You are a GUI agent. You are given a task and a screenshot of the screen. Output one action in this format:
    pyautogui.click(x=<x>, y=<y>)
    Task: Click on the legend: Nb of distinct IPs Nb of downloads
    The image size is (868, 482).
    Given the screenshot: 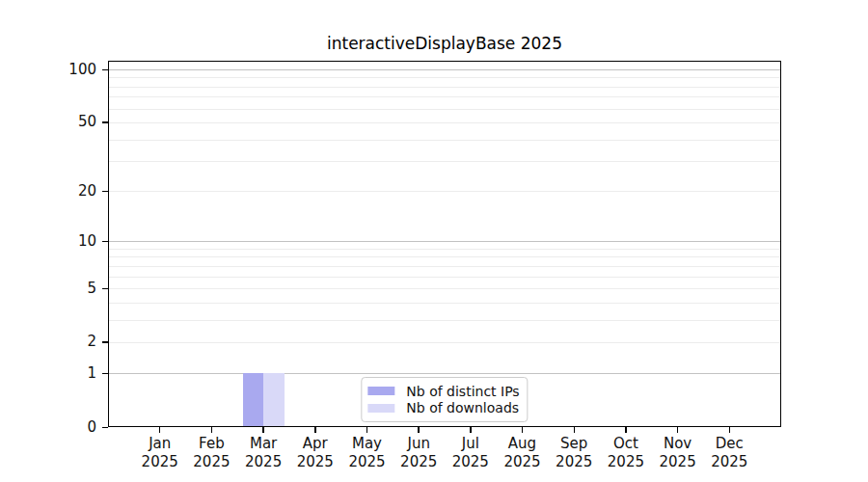 What is the action you would take?
    pyautogui.click(x=444, y=399)
    